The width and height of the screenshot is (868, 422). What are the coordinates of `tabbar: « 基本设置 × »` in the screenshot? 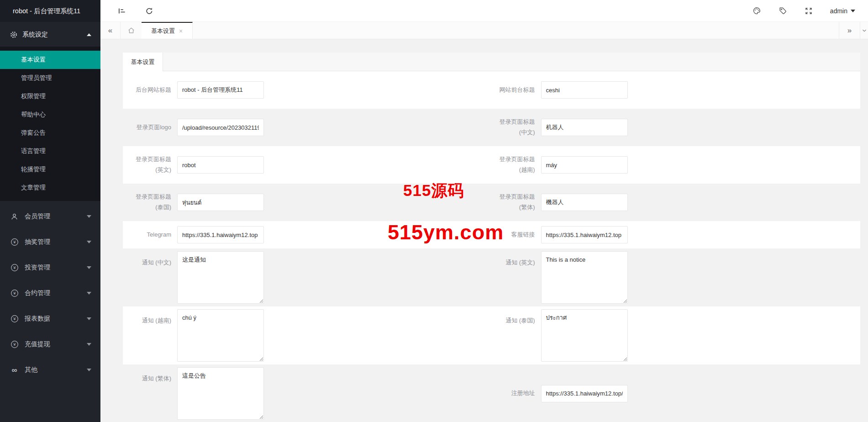 It's located at (484, 31).